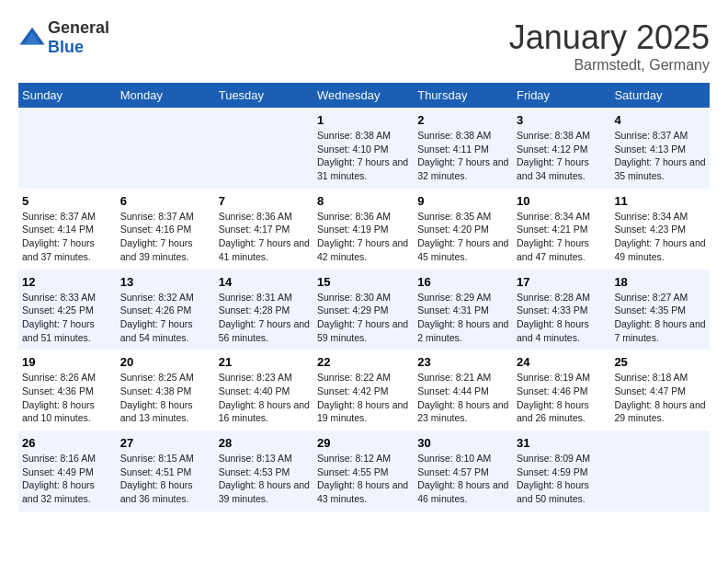  I want to click on day-info: Sunrise: 8:15 AMSunset: 4:51 PMDaylight:…, so click(165, 478).